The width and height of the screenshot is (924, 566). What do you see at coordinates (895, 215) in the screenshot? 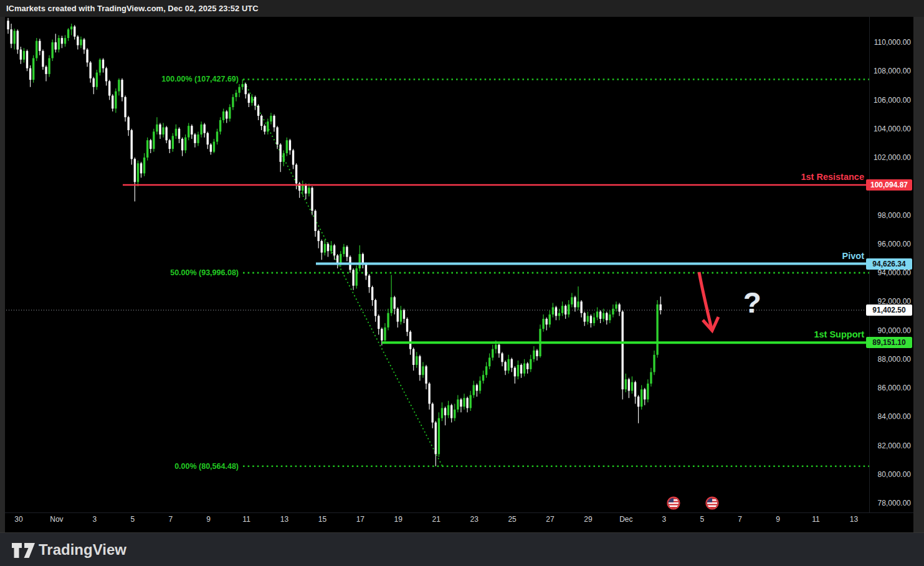
I see `y-axis-tick: 98,000.00` at bounding box center [895, 215].